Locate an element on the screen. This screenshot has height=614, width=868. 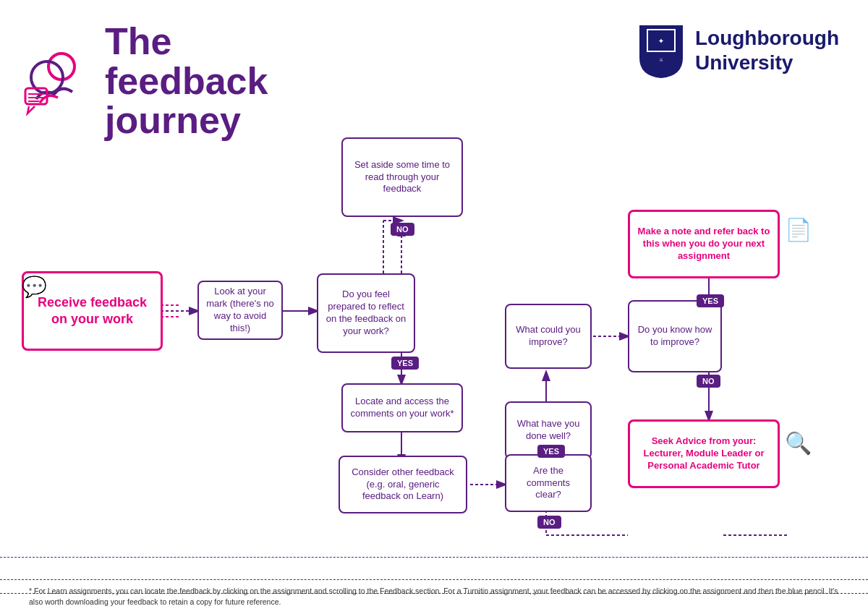
locate-access-box: Locate and access the comments on your w… is located at coordinates (402, 408).